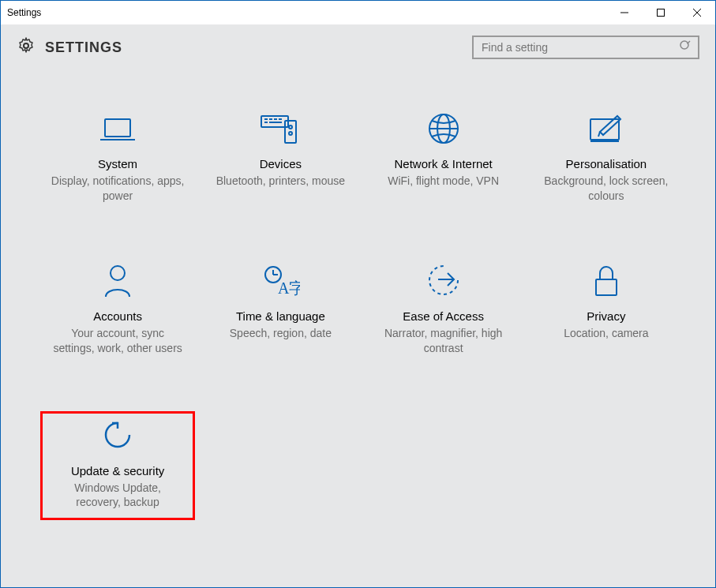 The height and width of the screenshot is (588, 716). Describe the element at coordinates (280, 128) in the screenshot. I see `devices-icon` at that location.